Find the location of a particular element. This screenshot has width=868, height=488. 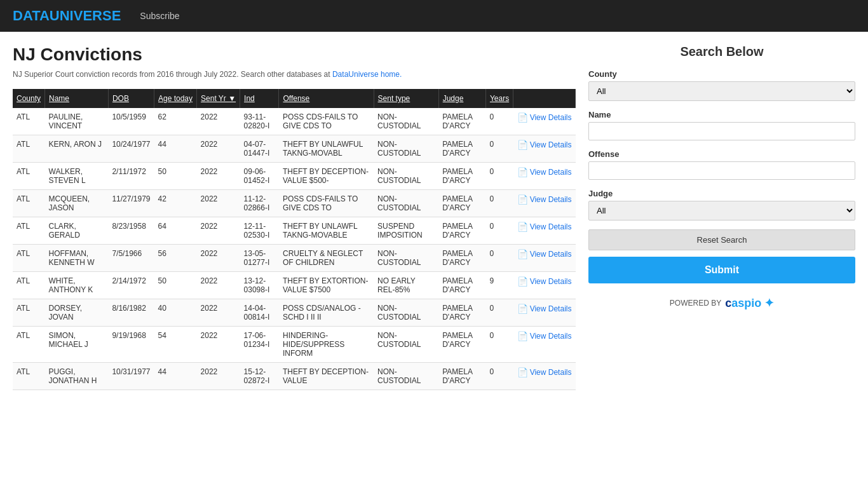

table-row: ATLPAULINE, VINCENT10/5/195962202293-11-… is located at coordinates (294, 122).